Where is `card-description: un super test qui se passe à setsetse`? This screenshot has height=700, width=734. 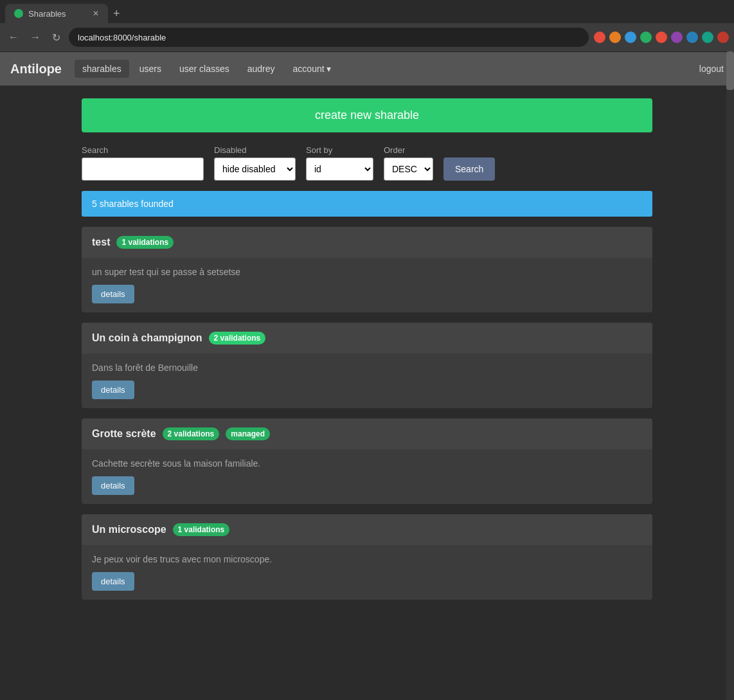 card-description: un super test qui se passe à setsetse is located at coordinates (367, 272).